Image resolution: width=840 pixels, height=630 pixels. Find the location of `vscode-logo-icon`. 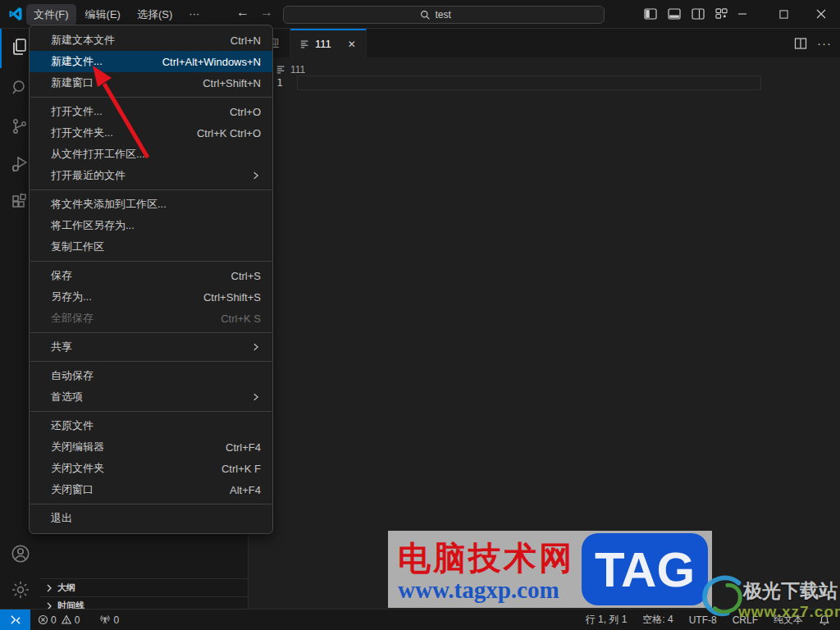

vscode-logo-icon is located at coordinates (16, 14).